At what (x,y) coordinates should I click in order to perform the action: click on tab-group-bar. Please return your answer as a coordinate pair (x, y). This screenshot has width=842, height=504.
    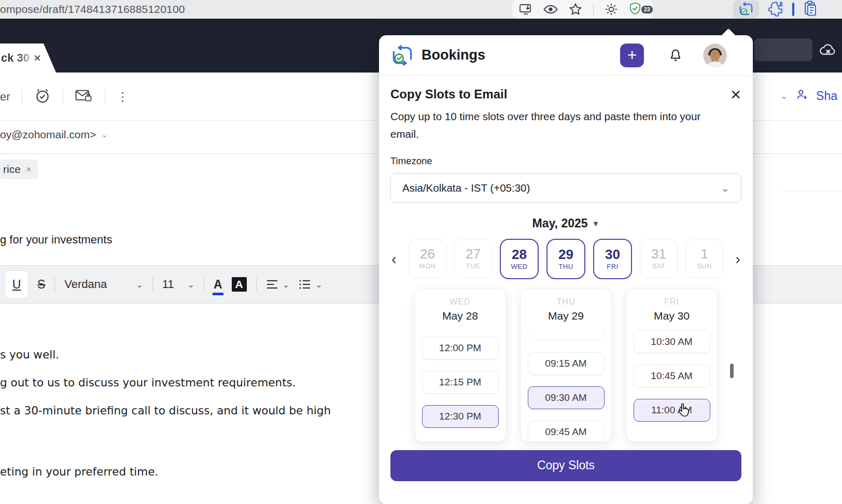
    Looking at the image, I should click on (793, 9).